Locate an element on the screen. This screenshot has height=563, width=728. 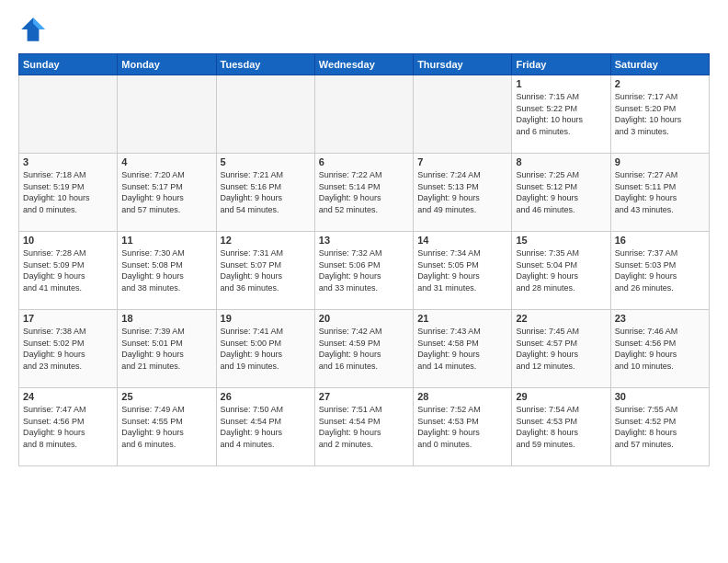
day-number: 25 is located at coordinates (166, 396).